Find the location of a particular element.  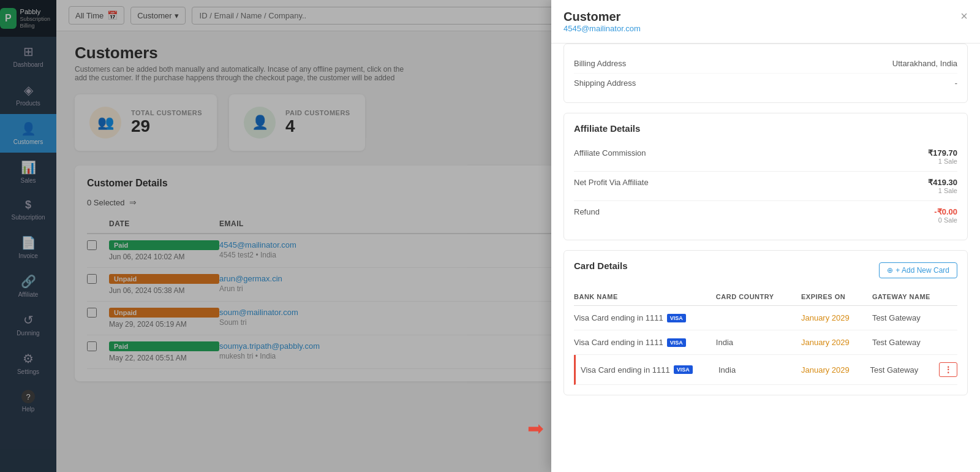

affiliate-commission-label: Affiliate Commission is located at coordinates (610, 153).